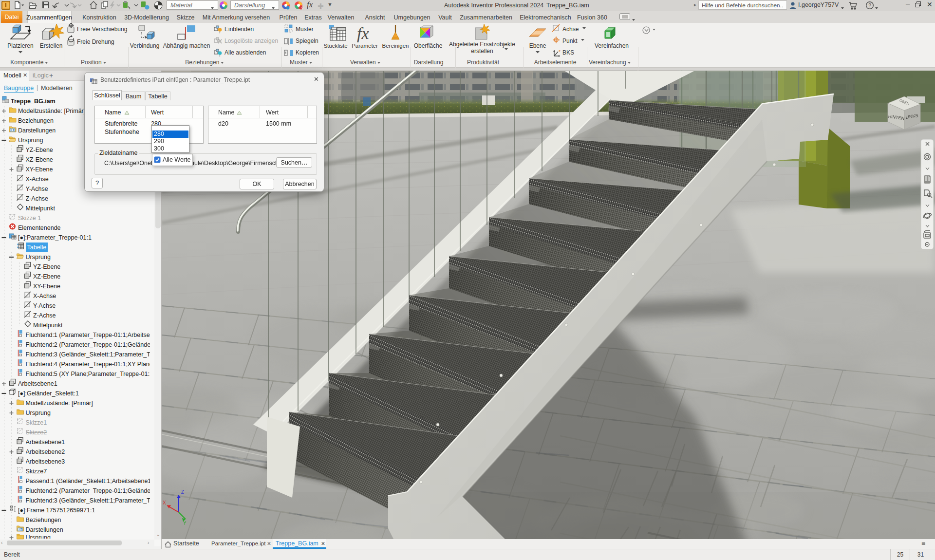 The image size is (935, 560). What do you see at coordinates (305, 29) in the screenshot?
I see `svg-text: Muster` at bounding box center [305, 29].